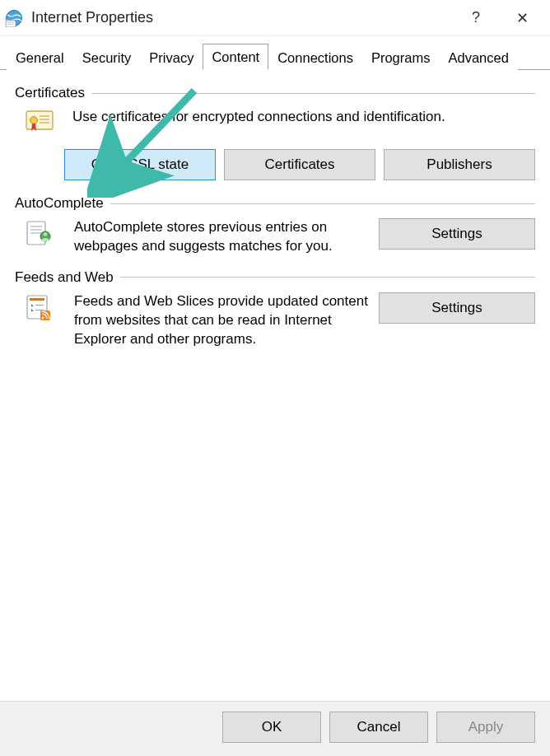  What do you see at coordinates (107, 58) in the screenshot?
I see `tab-security: Security` at bounding box center [107, 58].